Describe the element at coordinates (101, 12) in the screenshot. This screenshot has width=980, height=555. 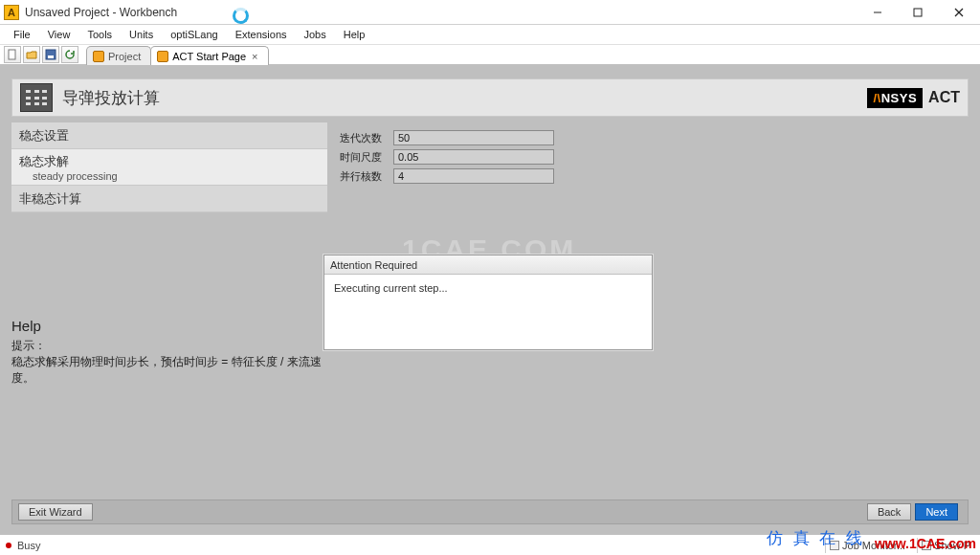
I see `window-title: Unsaved Project - Workbench` at that location.